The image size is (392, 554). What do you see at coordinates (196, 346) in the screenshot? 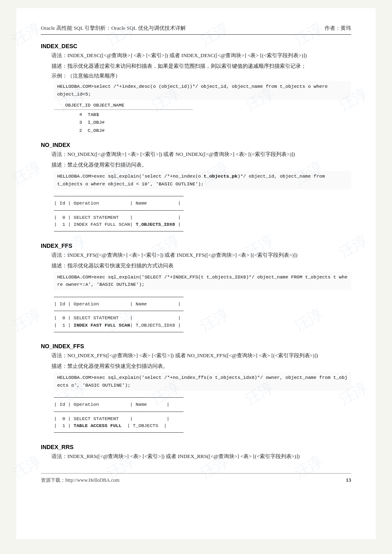
I see `section-title-no-index-ffs: NO_INDEX_FFS` at bounding box center [196, 346].